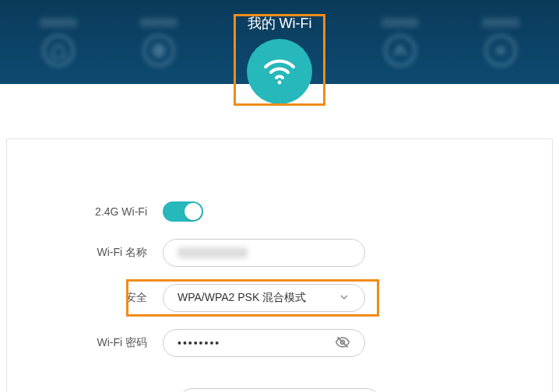  What do you see at coordinates (264, 298) in the screenshot?
I see `security-select: WPA/WPA2 PSK 混合模式` at bounding box center [264, 298].